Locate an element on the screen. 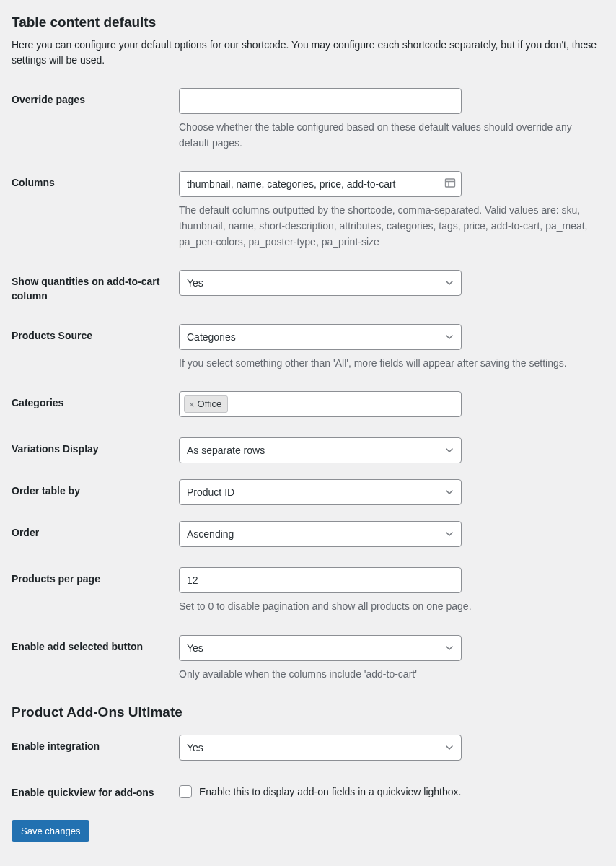 This screenshot has width=616, height=866. row-enable-quickview: Enable quickview for add-ons Enable this… is located at coordinates (308, 791).